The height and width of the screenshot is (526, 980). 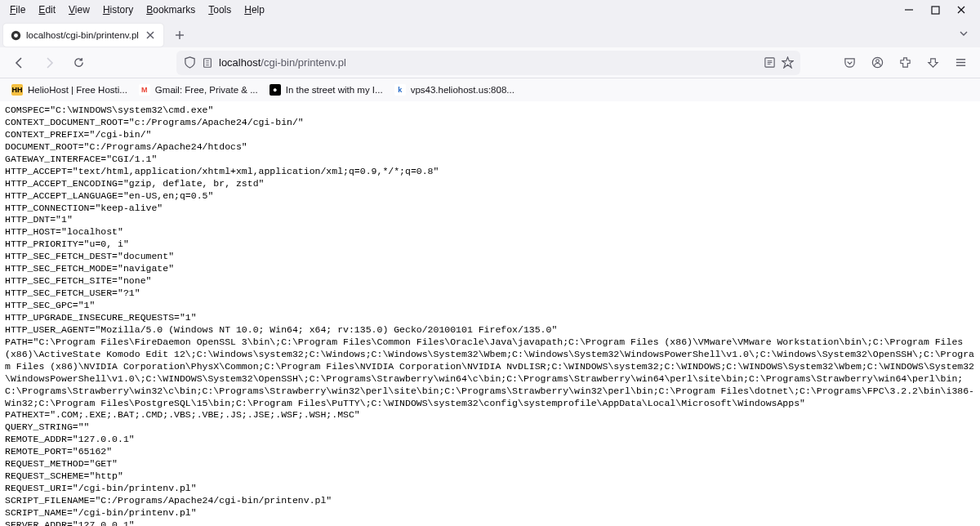 What do you see at coordinates (189, 63) in the screenshot?
I see `shield-icon` at bounding box center [189, 63].